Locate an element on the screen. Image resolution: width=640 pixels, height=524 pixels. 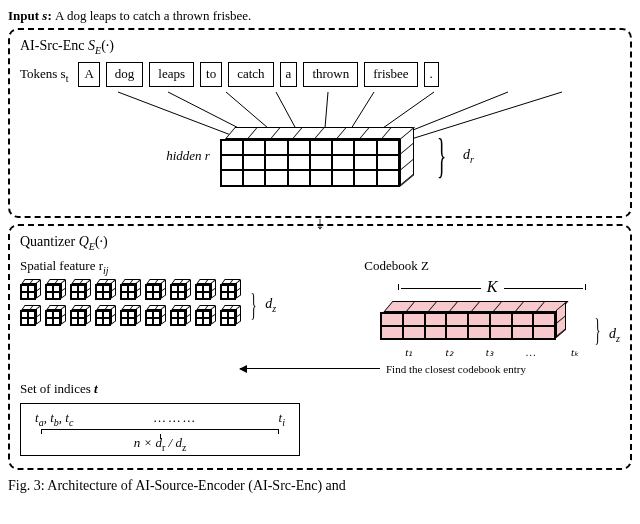
input-line: Input s: A dog leaps to catch a thrown f… is located at coordinates (320, 16).